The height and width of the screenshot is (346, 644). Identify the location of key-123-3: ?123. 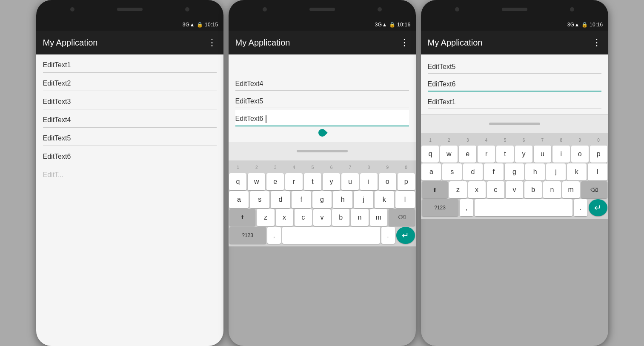
(440, 208).